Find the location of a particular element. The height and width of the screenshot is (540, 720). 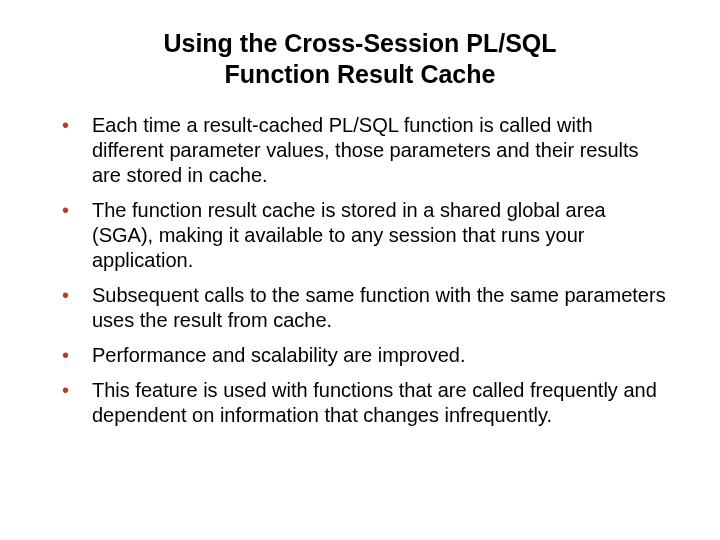

slide-title: Using the Cross-Session PL/SQL Function … is located at coordinates (360, 60).